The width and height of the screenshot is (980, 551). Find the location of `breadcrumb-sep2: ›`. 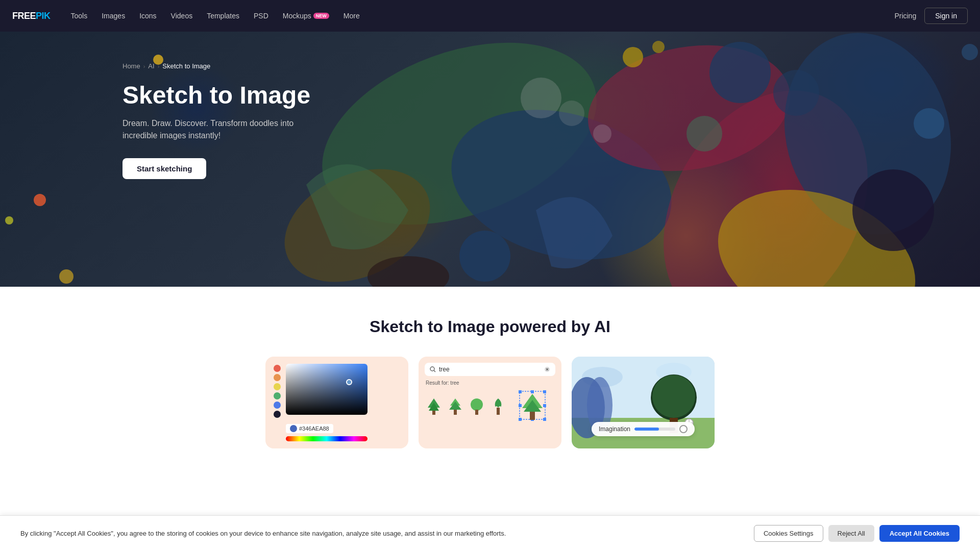

breadcrumb-sep2: › is located at coordinates (159, 66).